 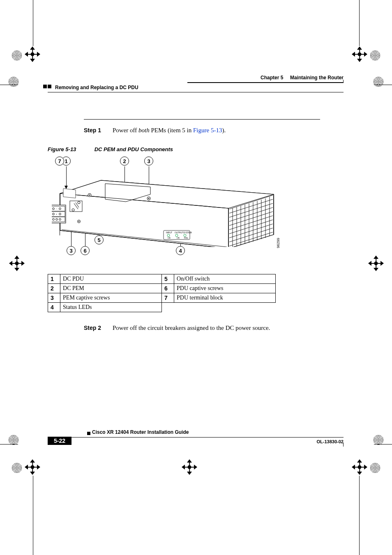 What do you see at coordinates (168, 298) in the screenshot?
I see `legend-num: 7` at bounding box center [168, 298].